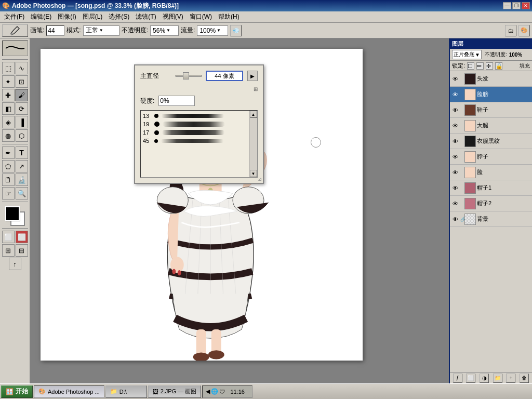 This screenshot has width=532, height=399. What do you see at coordinates (119, 17) in the screenshot?
I see `menu-select: 选择(S)` at bounding box center [119, 17].